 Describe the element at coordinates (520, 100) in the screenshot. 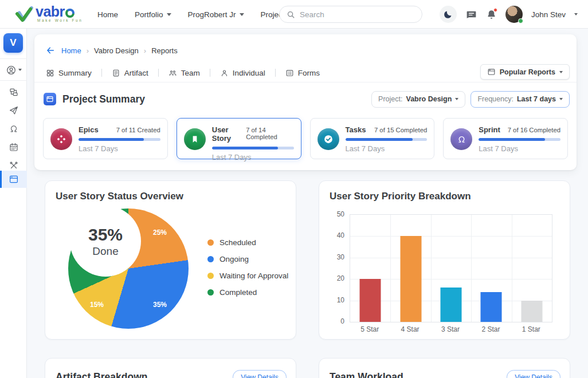

I see `frequency-filter-dropdown: Frequency: Last 7 days` at that location.